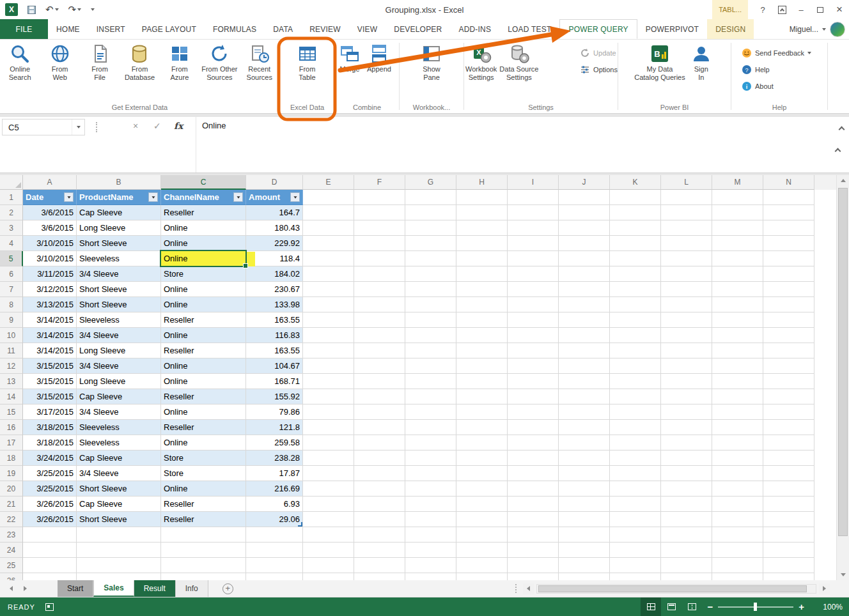 This screenshot has height=616, width=849. Describe the element at coordinates (119, 566) in the screenshot. I see `cell-B25` at that location.